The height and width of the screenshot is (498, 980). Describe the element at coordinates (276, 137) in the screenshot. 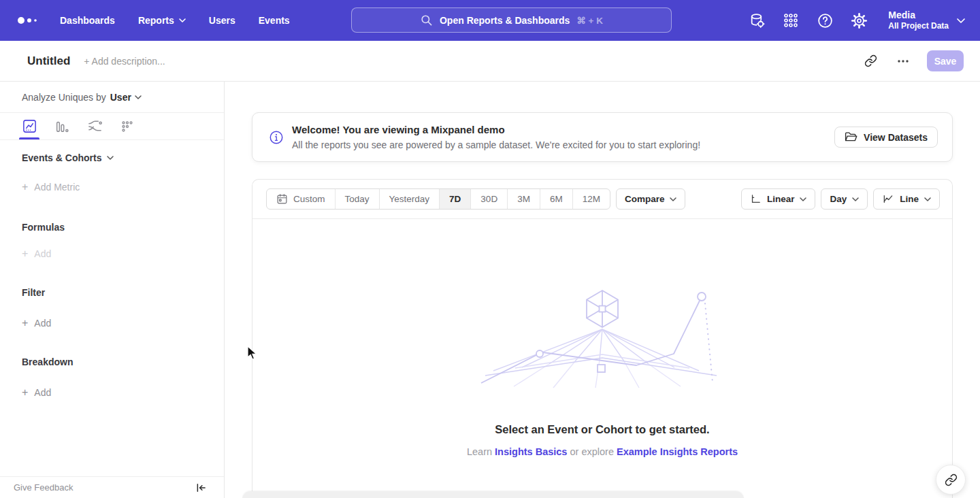

I see `info-icon` at that location.